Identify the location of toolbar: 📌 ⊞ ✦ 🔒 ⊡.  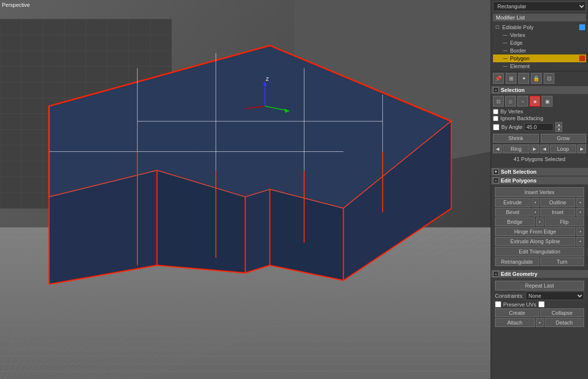
(540, 78).